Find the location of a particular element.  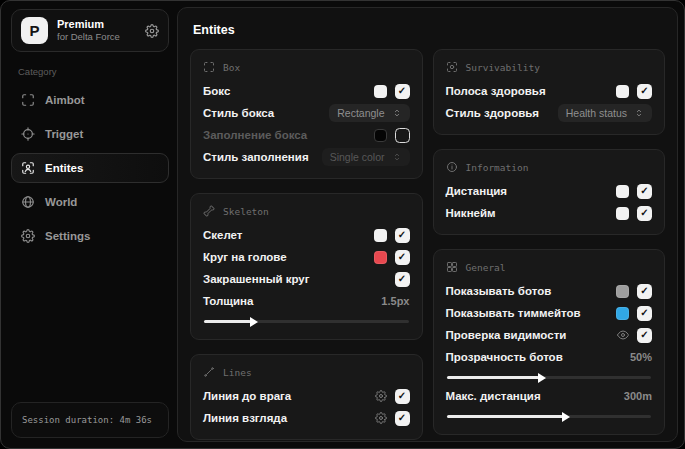

aimbot-scan-icon is located at coordinates (28, 100).